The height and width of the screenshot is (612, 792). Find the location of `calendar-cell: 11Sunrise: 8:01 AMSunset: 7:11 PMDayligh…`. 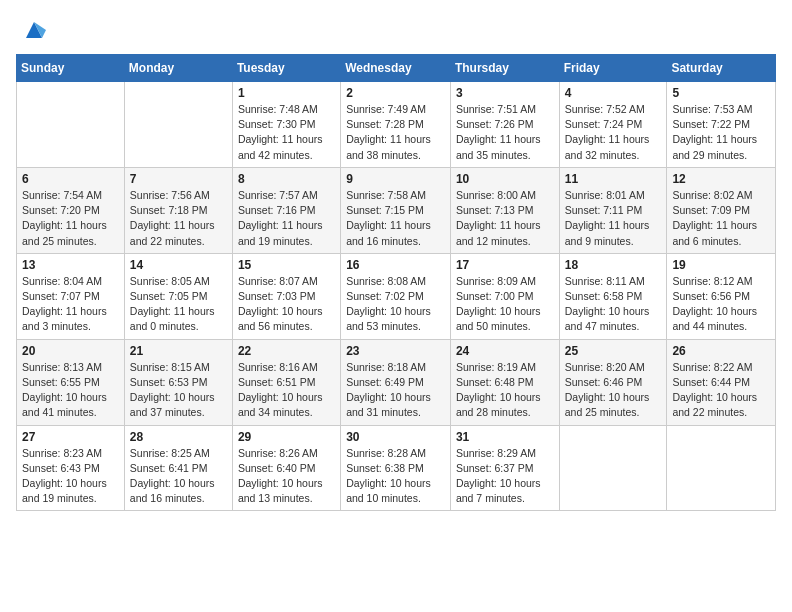

calendar-cell: 11Sunrise: 8:01 AMSunset: 7:11 PMDayligh… is located at coordinates (613, 210).